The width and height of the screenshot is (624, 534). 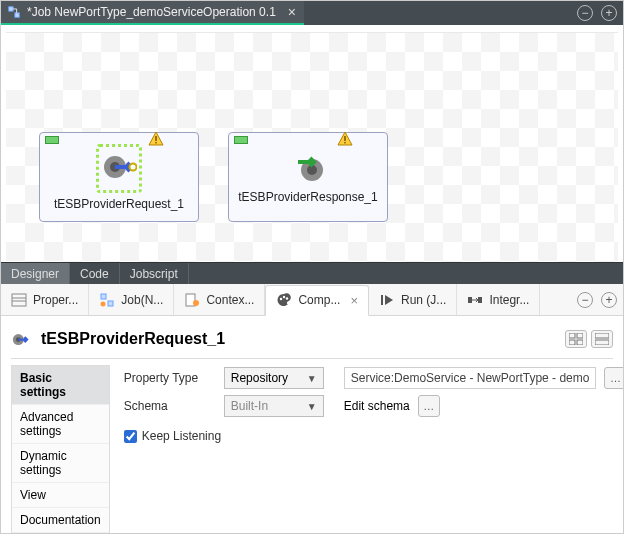 I want to click on nav-basic-settings: Basic settings, so click(x=60, y=386).